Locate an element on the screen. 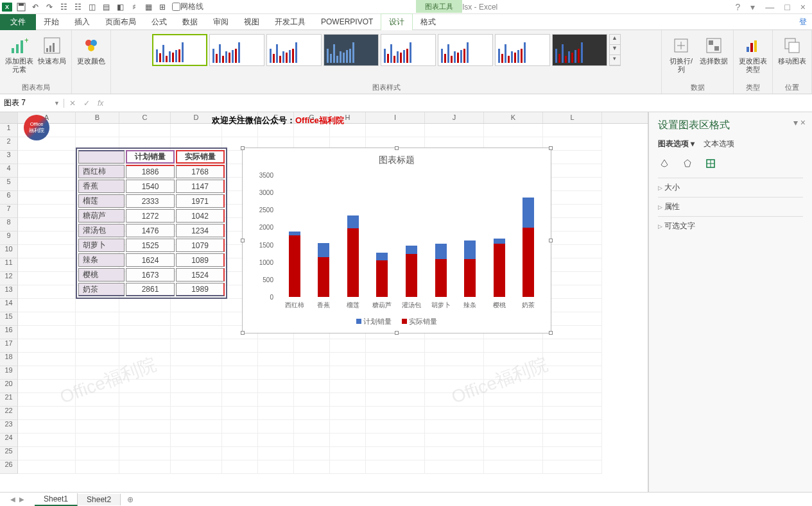  row-header: 22 is located at coordinates (9, 413).